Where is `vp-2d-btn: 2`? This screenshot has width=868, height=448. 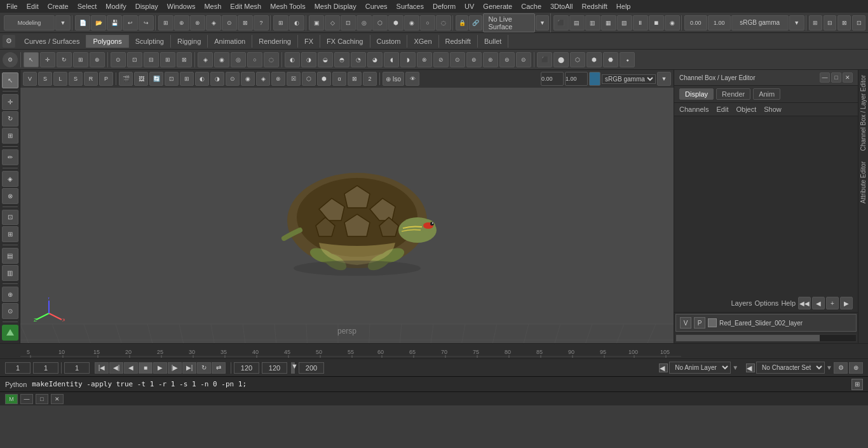 vp-2d-btn: 2 is located at coordinates (370, 79).